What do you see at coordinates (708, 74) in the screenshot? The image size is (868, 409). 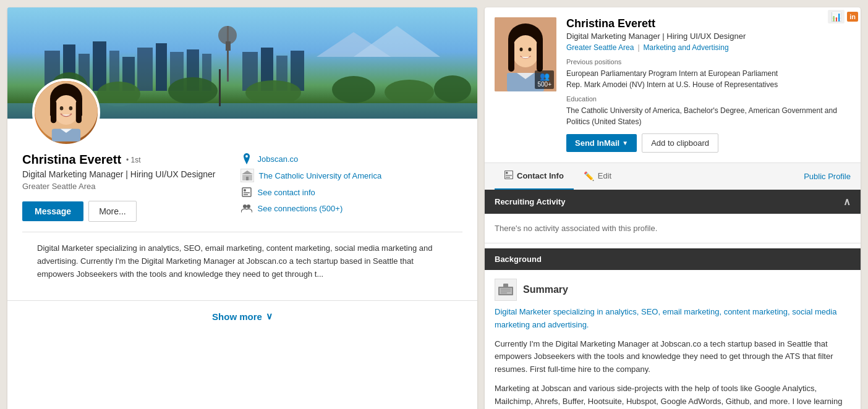 I see `position-1: European Parliamentary Program Intern at…` at bounding box center [708, 74].